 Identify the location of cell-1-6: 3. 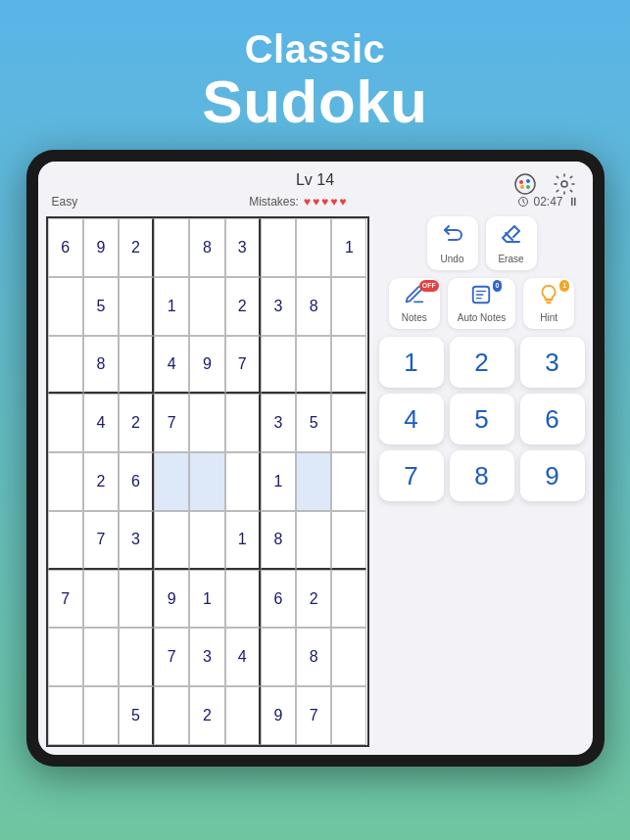
(278, 306).